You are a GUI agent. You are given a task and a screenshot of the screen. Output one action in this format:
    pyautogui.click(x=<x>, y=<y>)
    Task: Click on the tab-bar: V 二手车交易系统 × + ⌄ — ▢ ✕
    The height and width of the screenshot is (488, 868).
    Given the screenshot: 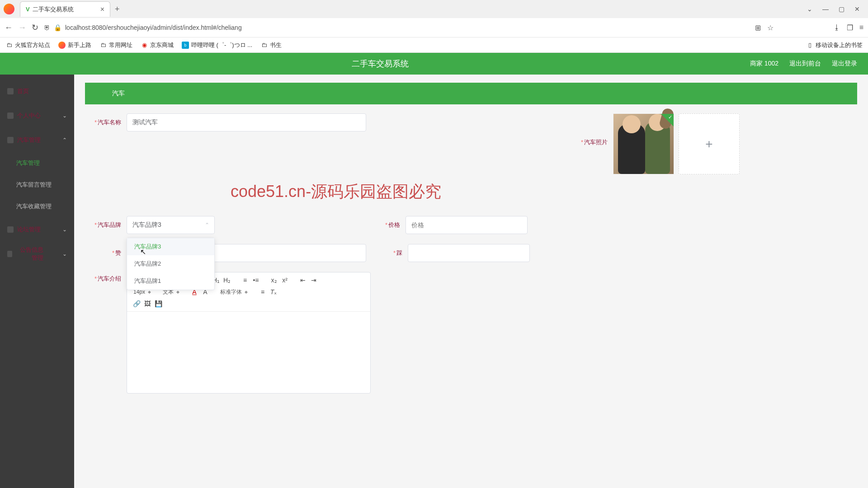 What is the action you would take?
    pyautogui.click(x=434, y=9)
    